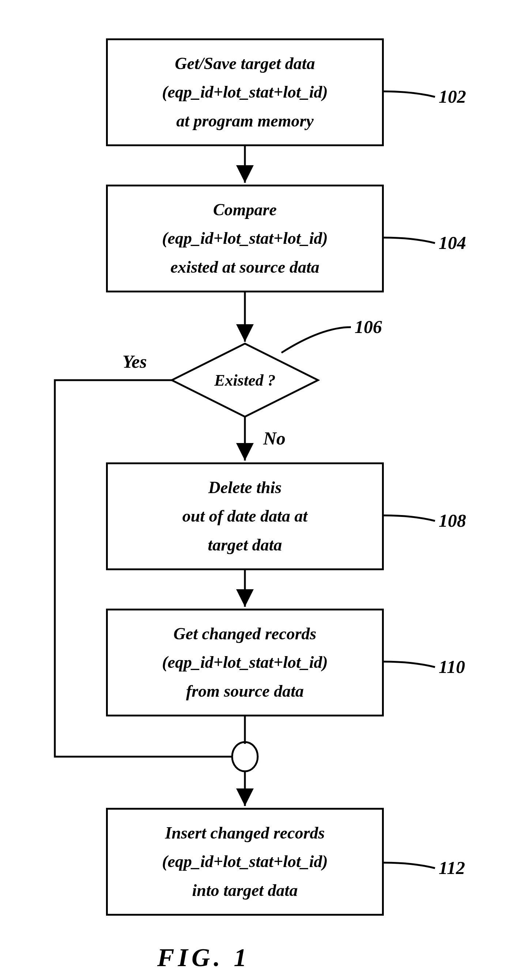 This screenshot has height=980, width=507. What do you see at coordinates (452, 667) in the screenshot?
I see `ref-110: 110` at bounding box center [452, 667].